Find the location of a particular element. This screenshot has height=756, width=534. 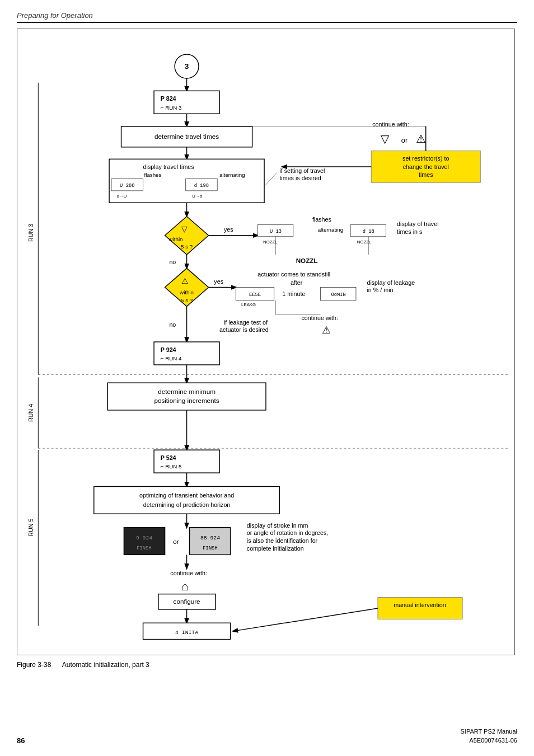

set-restrictor-text1: set restrictor(s) to is located at coordinates (425, 158).